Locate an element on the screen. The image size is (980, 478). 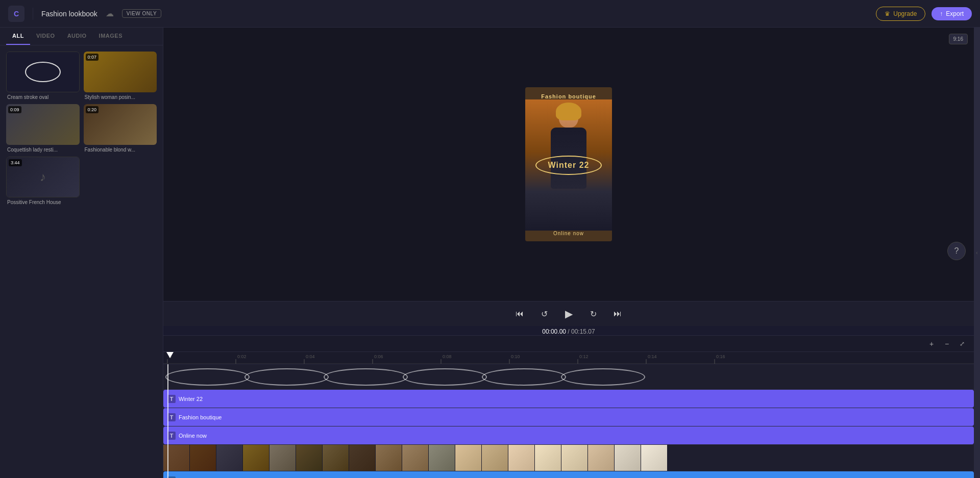
view-only-badge: VIEW ONLY is located at coordinates (142, 13).